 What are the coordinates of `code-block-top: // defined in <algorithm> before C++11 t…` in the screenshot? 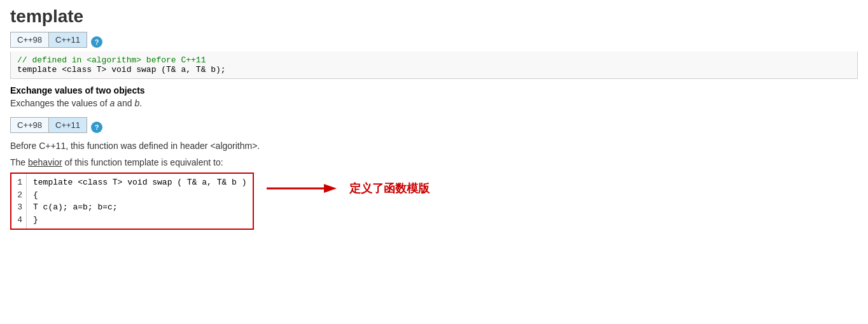 It's located at (434, 65).